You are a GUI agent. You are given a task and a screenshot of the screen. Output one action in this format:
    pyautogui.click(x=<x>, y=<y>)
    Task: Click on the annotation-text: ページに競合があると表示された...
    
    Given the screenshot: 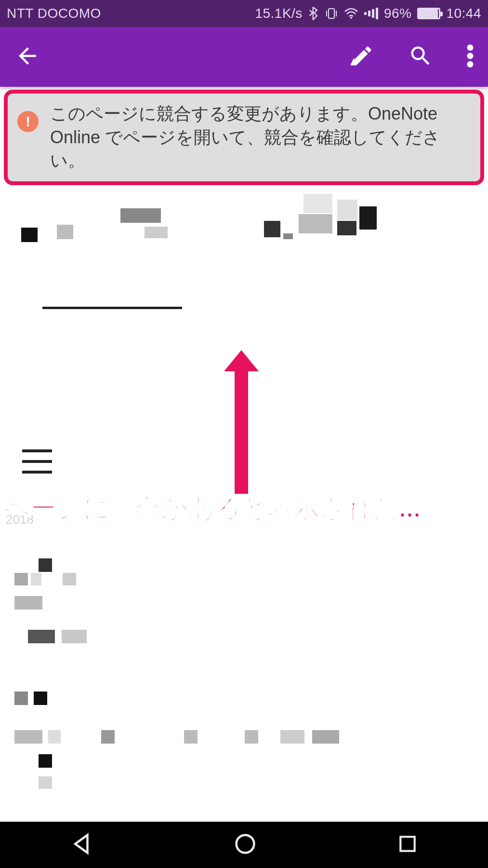 What is the action you would take?
    pyautogui.click(x=212, y=508)
    